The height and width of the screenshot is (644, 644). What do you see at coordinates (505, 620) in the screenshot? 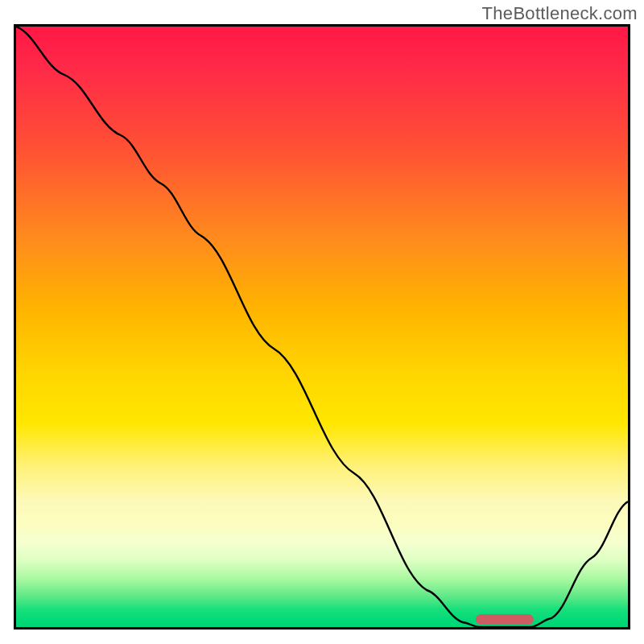
I see `optimal-range-marker` at bounding box center [505, 620].